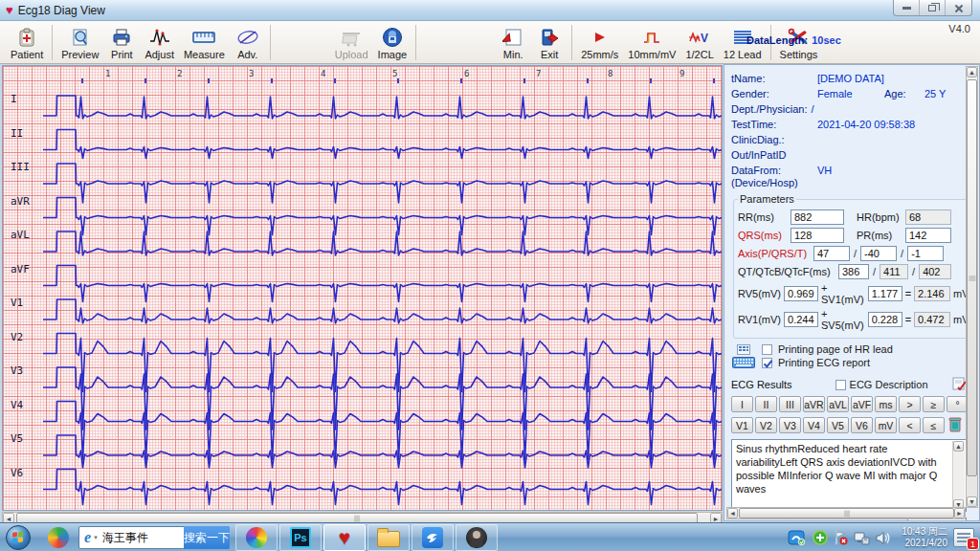 This screenshot has height=551, width=980. Describe the element at coordinates (248, 42) in the screenshot. I see `advanced-button: Adv.` at that location.